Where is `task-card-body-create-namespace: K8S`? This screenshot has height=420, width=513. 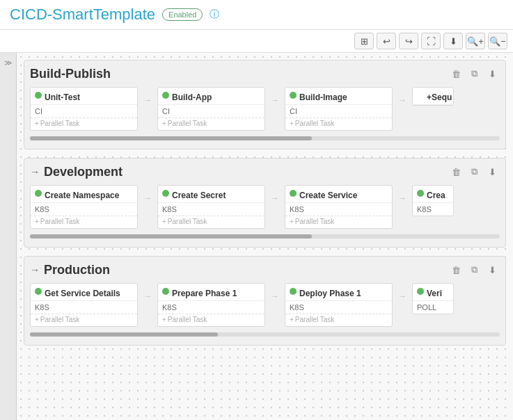 task-card-body-create-namespace: K8S is located at coordinates (84, 209).